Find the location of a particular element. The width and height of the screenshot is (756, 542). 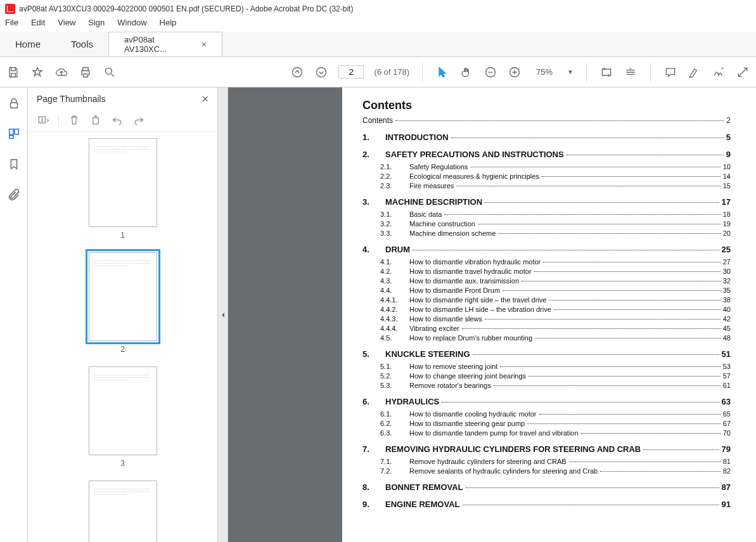

tab-document: avP08at AV130XC... × is located at coordinates (165, 44).